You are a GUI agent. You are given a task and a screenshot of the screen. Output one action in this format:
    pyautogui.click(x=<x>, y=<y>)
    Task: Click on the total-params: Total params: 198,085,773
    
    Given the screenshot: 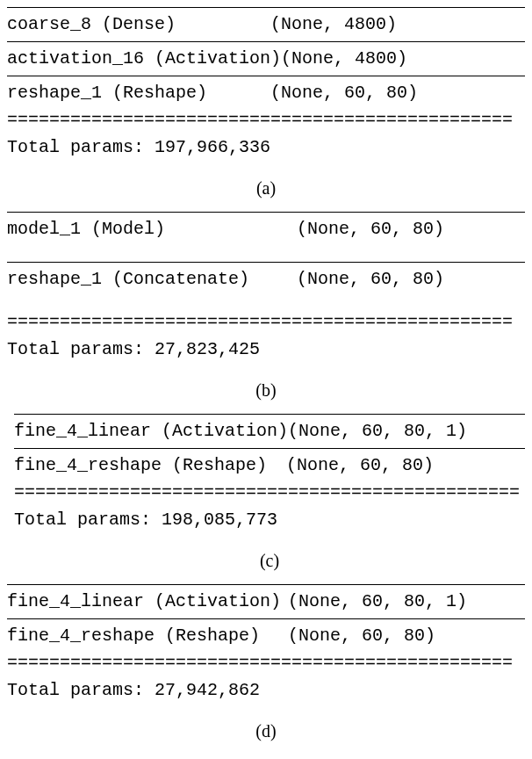 What is the action you would take?
    pyautogui.click(x=270, y=523)
    